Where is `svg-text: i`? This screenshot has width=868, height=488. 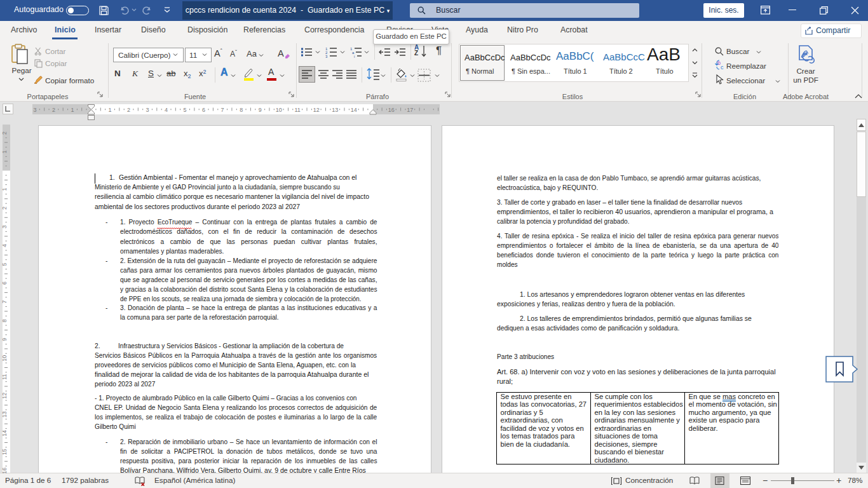 svg-text: i is located at coordinates (355, 57).